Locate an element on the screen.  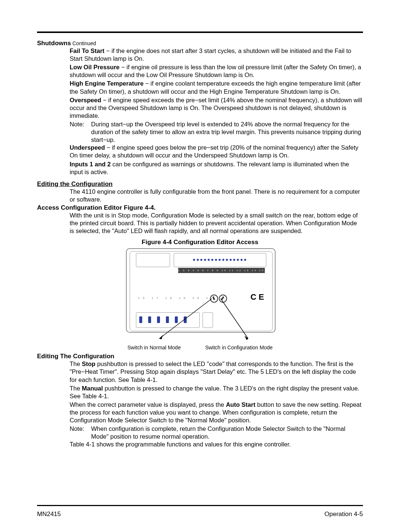
underspeed-text: − if engine speed goes below the pre−set… is located at coordinates (214, 151).